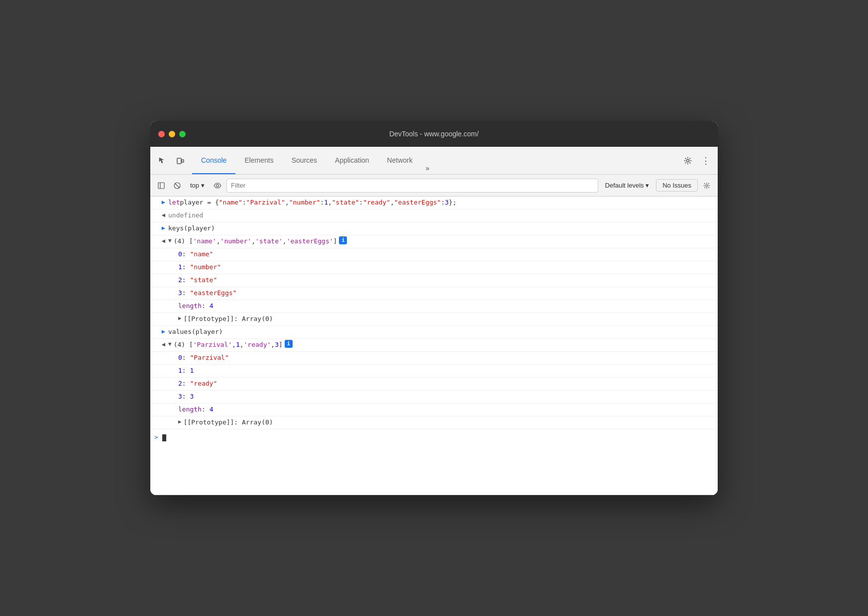 The height and width of the screenshot is (616, 868). I want to click on line-content: 1 : "number", so click(446, 268).